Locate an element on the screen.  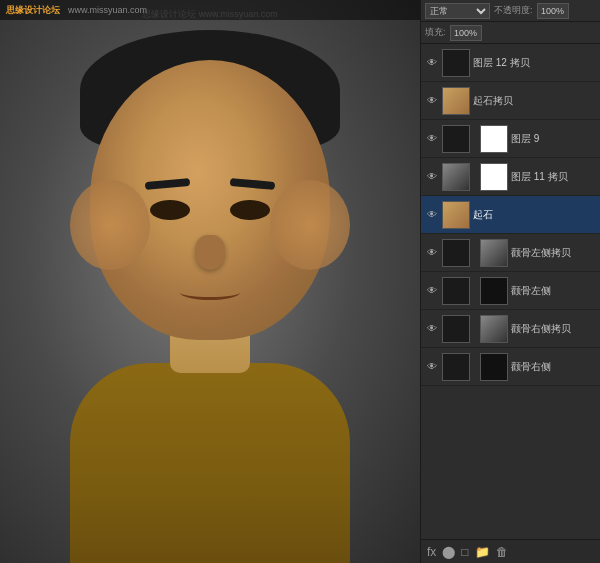
layer-item: 👁 图层 9 is located at coordinates (510, 139).